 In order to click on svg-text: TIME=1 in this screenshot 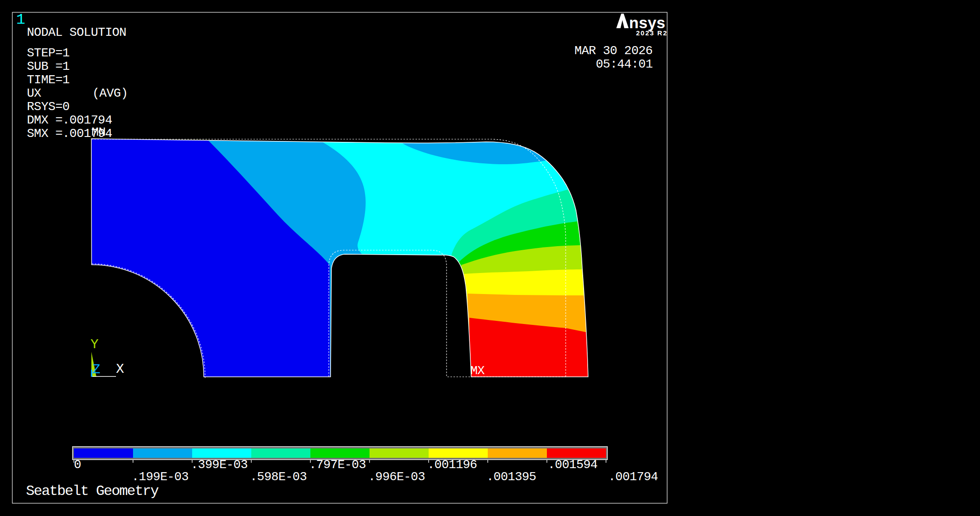, I will do `click(48, 80)`.